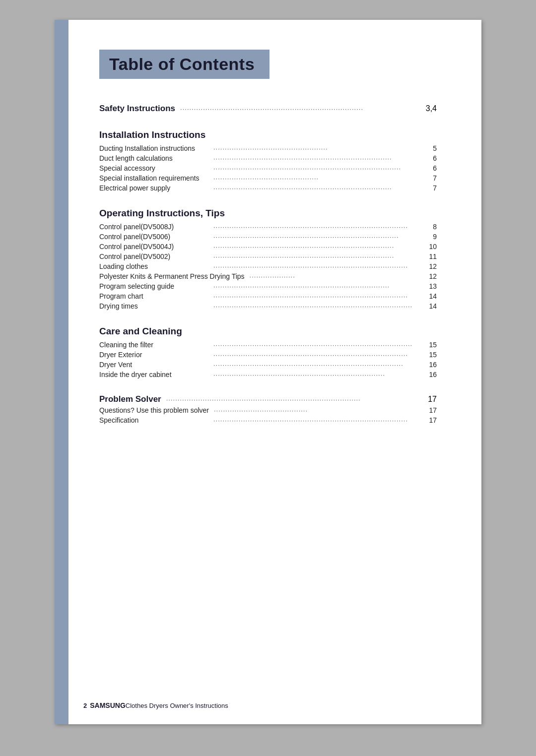 The image size is (536, 756). I want to click on entry-label: Control panel(DV5002), so click(154, 256).